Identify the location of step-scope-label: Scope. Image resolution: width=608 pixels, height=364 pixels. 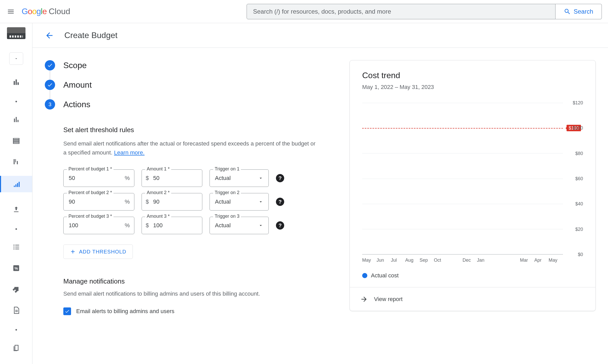
(75, 65).